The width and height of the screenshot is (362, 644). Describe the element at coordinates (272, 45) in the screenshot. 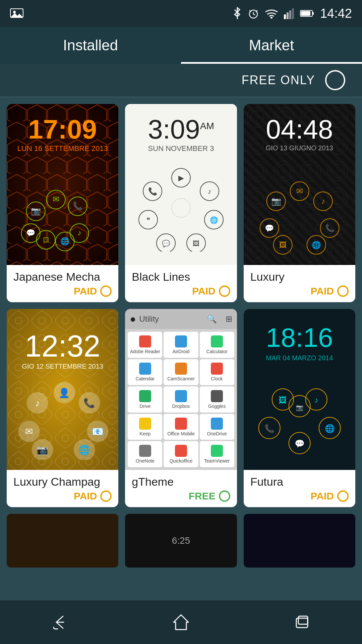

I see `tab-market: Market` at that location.